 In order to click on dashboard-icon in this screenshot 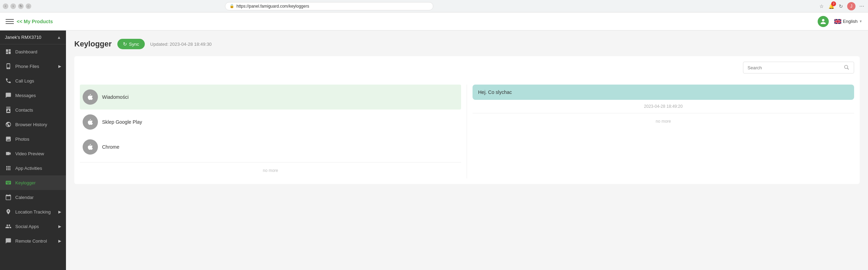, I will do `click(8, 52)`.